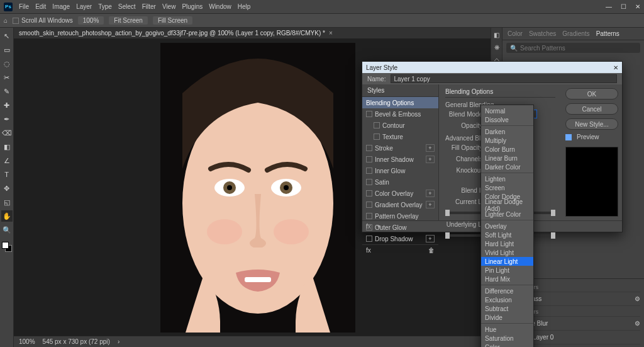 This screenshot has width=644, height=347. Describe the element at coordinates (576, 34) in the screenshot. I see `tab-gradients: Gradients` at that location.